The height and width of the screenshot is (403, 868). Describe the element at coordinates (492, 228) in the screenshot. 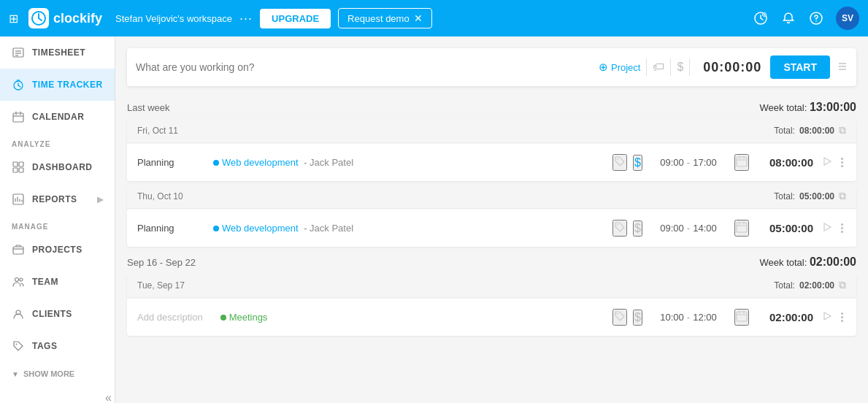

I see `table-row: Planning Web development - Jack Patel $ …` at that location.